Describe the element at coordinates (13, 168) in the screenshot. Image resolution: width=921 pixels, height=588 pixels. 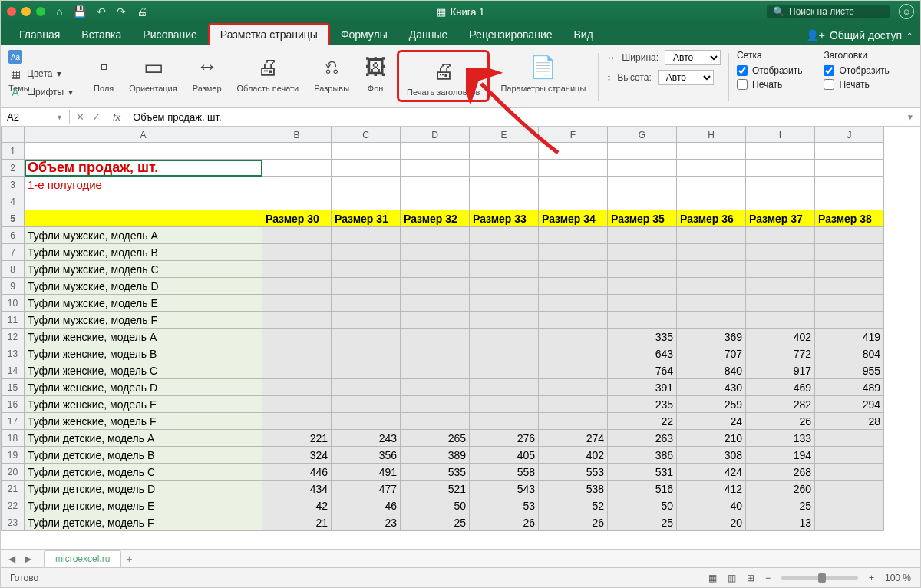
I see `row-header: 2` at that location.